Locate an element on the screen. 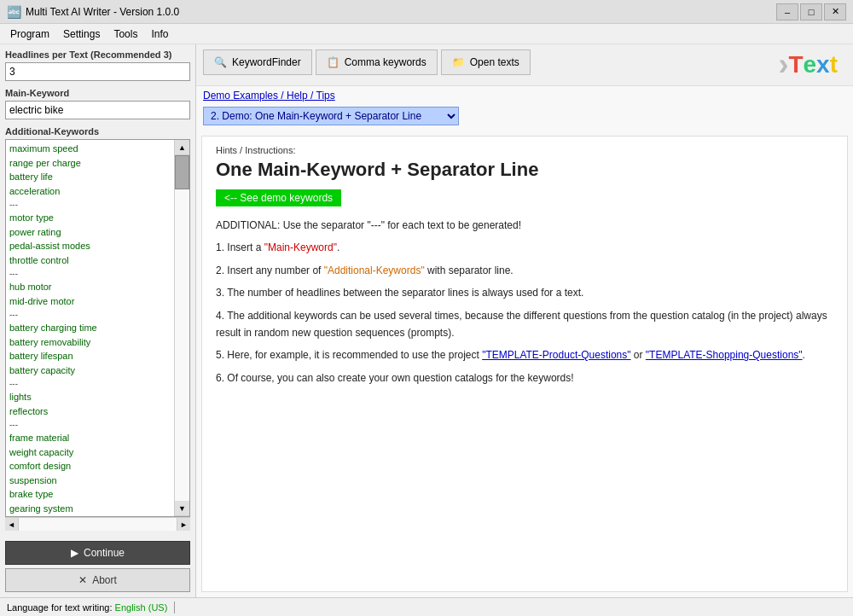 The width and height of the screenshot is (853, 616). status-bar: Language for text writing: English (US) is located at coordinates (426, 607).